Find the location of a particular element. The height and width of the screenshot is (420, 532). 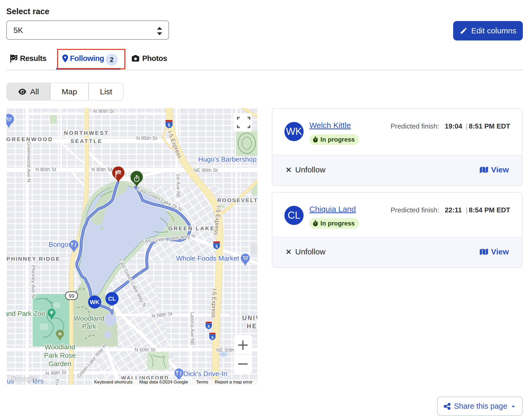

svg-text: Park Rose is located at coordinates (60, 355).